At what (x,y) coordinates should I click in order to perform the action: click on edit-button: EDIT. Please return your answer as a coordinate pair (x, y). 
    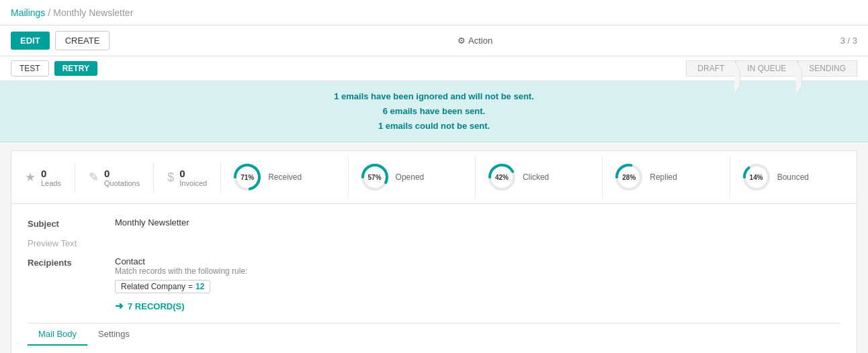
    Looking at the image, I should click on (30, 40).